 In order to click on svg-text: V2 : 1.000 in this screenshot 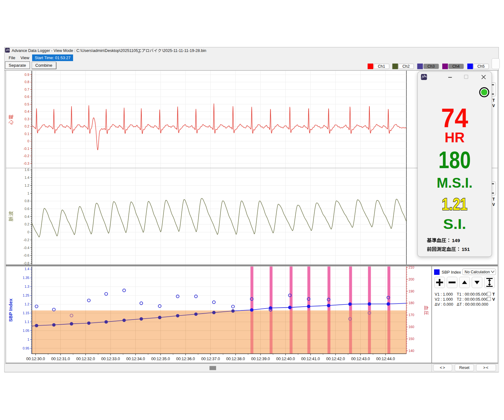, I will do `click(444, 299)`.